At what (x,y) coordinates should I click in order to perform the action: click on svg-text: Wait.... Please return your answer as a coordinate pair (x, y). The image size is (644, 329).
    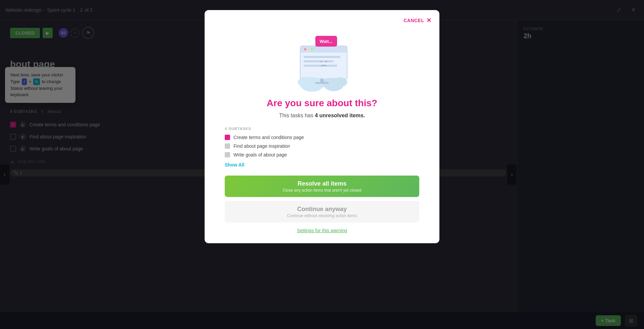
    Looking at the image, I should click on (326, 42).